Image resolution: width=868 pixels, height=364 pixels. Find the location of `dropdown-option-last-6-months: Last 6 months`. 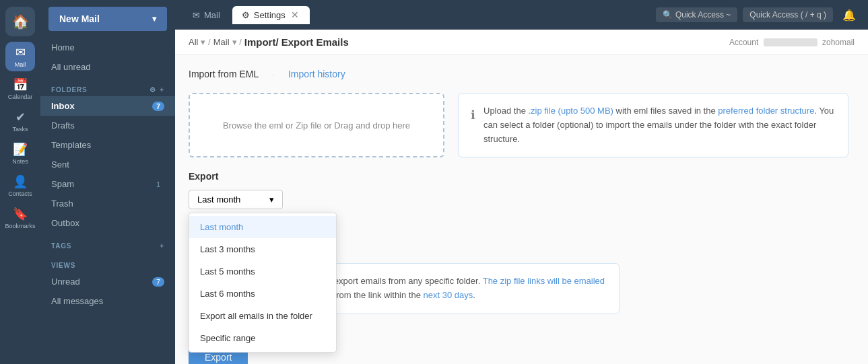

dropdown-option-last-6-months: Last 6 months is located at coordinates (263, 293).